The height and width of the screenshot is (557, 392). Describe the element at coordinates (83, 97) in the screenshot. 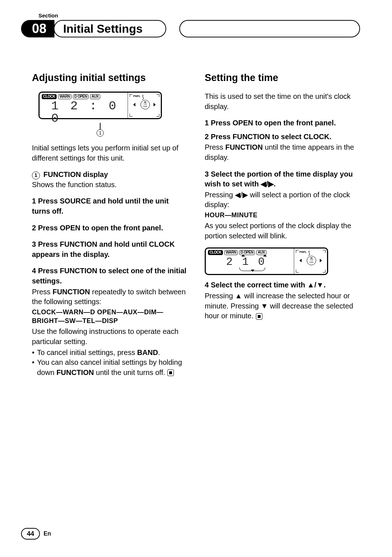

I see `lcd-tags: CLOCK WARN D OPEN AUX` at that location.